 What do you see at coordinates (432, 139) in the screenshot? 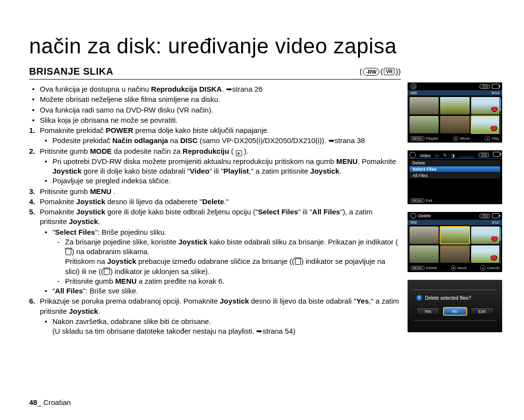
I see `playlist-label: Playlist` at bounding box center [432, 139].